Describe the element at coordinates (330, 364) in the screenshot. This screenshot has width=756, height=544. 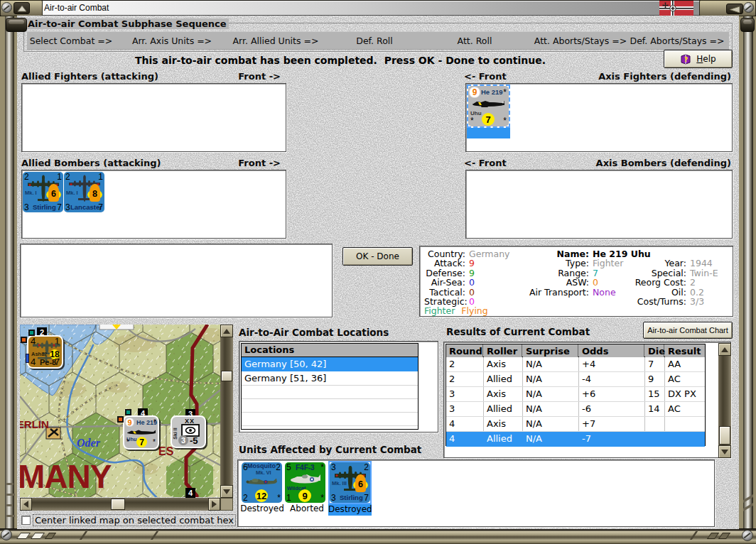
I see `location-row-0: Germany [36, 30]` at that location.